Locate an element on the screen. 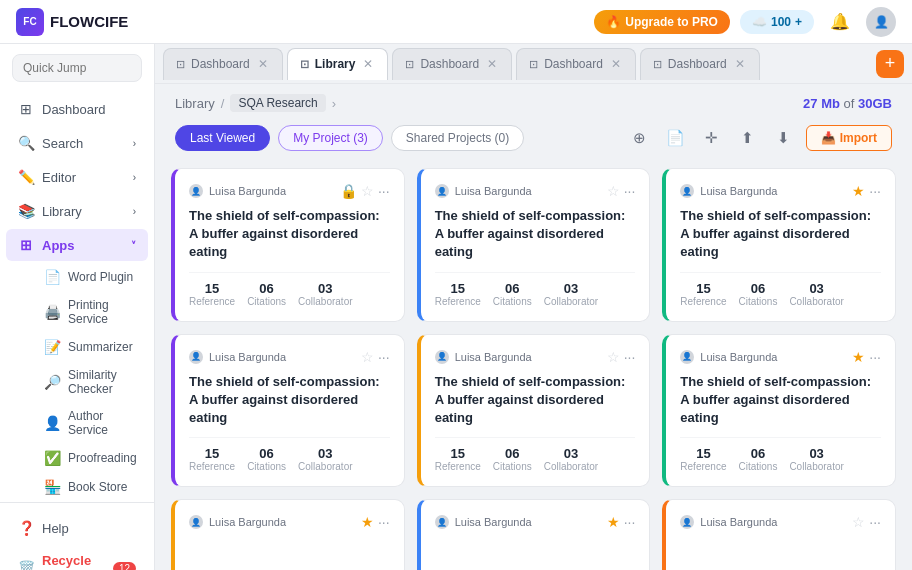 The width and height of the screenshot is (912, 570). tab-library: ⊡ Library ✕ is located at coordinates (338, 64).